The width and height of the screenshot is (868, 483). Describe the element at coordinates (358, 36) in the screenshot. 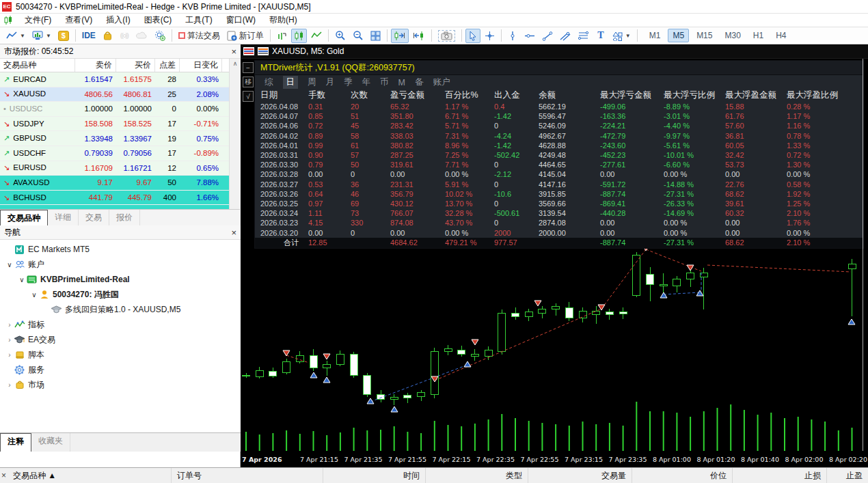

I see `zoom-out-button` at that location.